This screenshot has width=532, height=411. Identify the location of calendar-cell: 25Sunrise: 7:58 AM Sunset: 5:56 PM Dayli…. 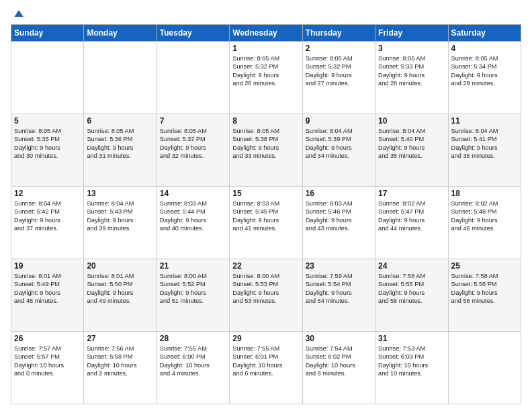
(484, 295).